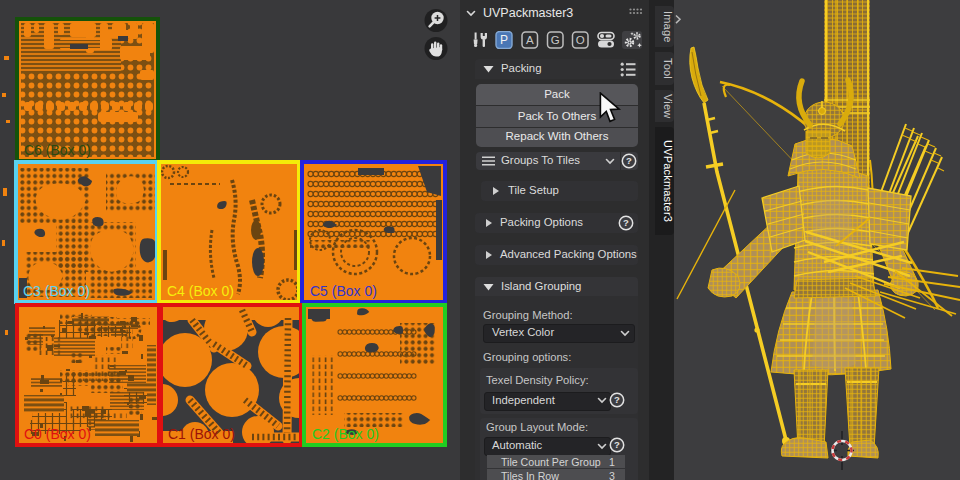  What do you see at coordinates (556, 40) in the screenshot?
I see `svg-text: G` at bounding box center [556, 40].